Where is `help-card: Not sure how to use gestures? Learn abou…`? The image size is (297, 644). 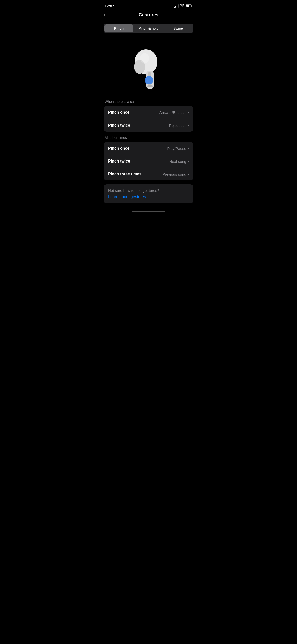 help-card: Not sure how to use gestures? Learn abou… is located at coordinates (148, 194).